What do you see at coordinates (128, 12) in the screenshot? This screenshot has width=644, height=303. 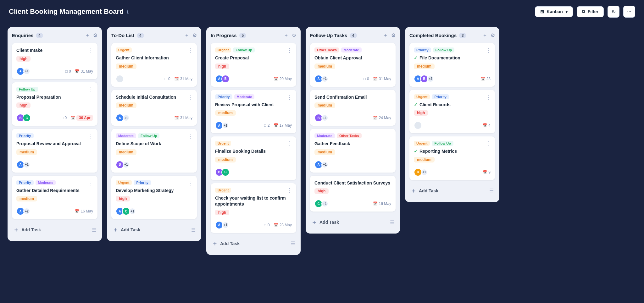 I see `info-icon: ℹ` at bounding box center [128, 12].